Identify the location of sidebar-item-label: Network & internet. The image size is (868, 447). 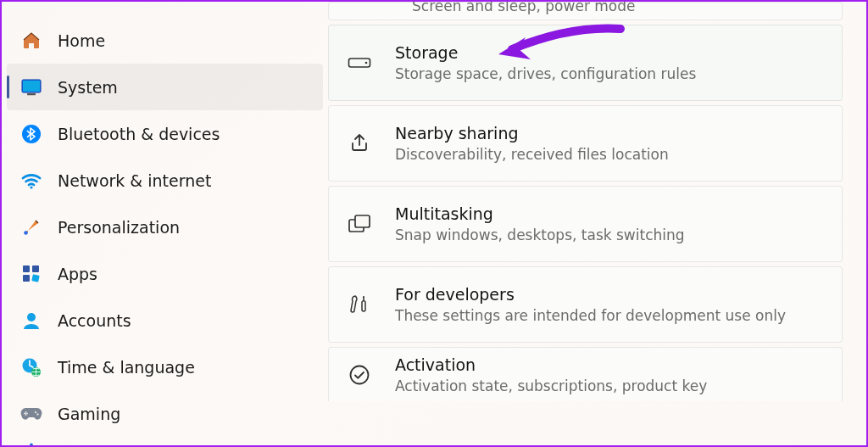
(134, 181).